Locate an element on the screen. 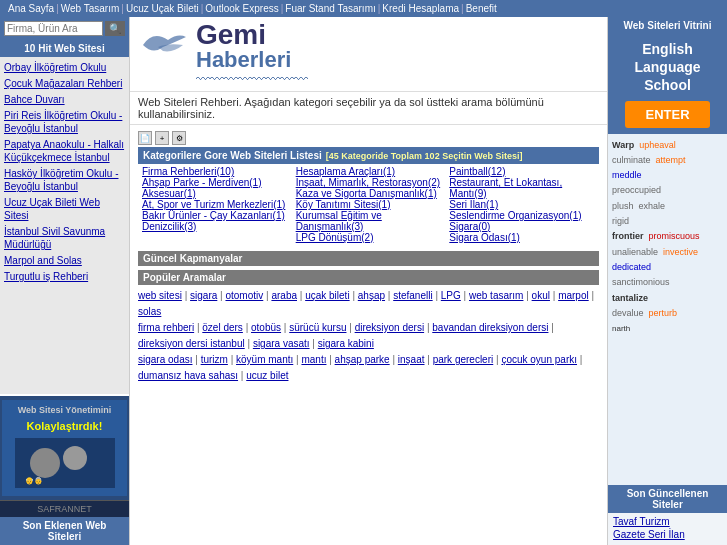 The width and height of the screenshot is (727, 545). pop-link-1: sigara is located at coordinates (204, 296).